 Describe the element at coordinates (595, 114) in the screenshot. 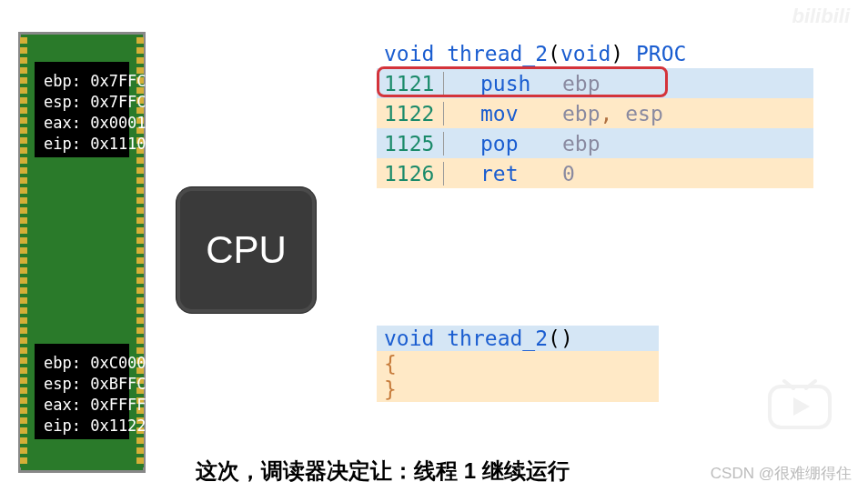

I see `asm-block: void thread_2(void) PROC 1121pushebp1122…` at that location.